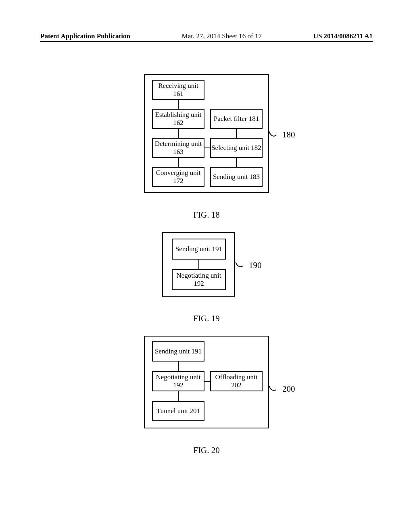 The height and width of the screenshot is (532, 413). I want to click on fig18-caption: FIG. 18, so click(206, 215).